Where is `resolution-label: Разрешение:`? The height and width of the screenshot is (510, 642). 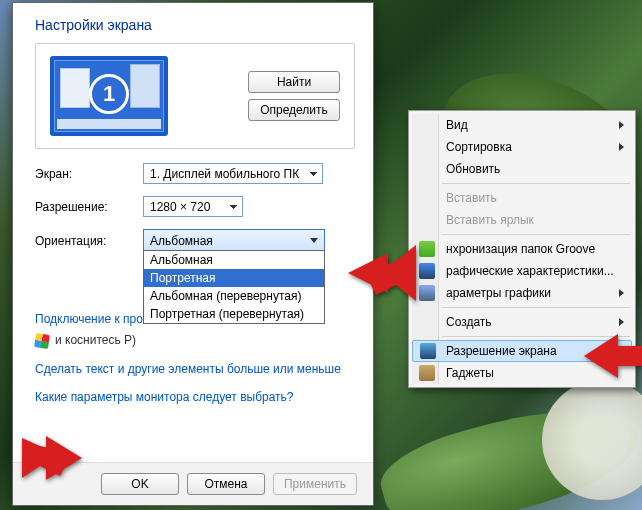
resolution-label: Разрешение: is located at coordinates (89, 207).